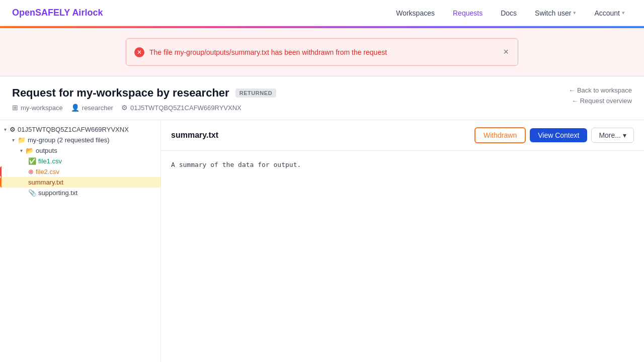 Image resolution: width=644 pixels, height=362 pixels. Describe the element at coordinates (600, 90) in the screenshot. I see `back-to-workspace-link: ← Back to workspace` at that location.